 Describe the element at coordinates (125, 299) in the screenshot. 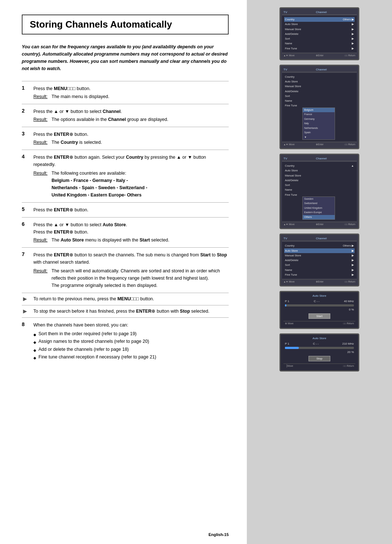

I see `note-1: ► To return to the previous menu, press …` at that location.